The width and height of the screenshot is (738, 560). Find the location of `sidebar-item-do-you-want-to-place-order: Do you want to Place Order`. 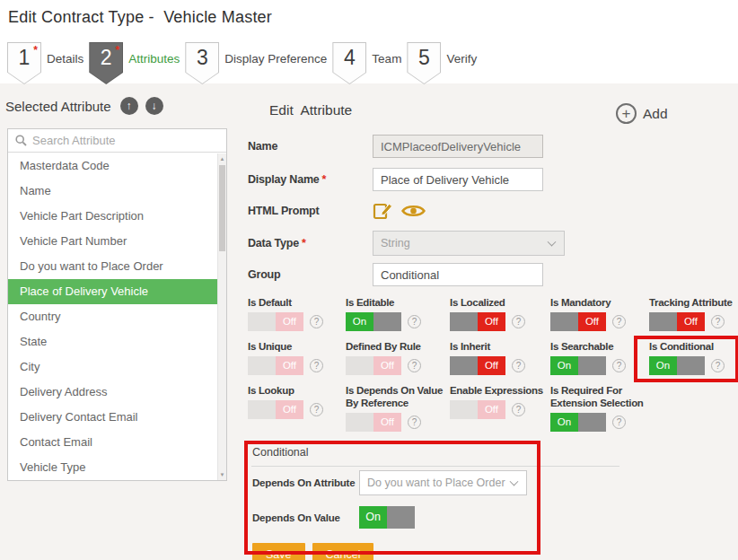

sidebar-item-do-you-want-to-place-order: Do you want to Place Order is located at coordinates (113, 267).